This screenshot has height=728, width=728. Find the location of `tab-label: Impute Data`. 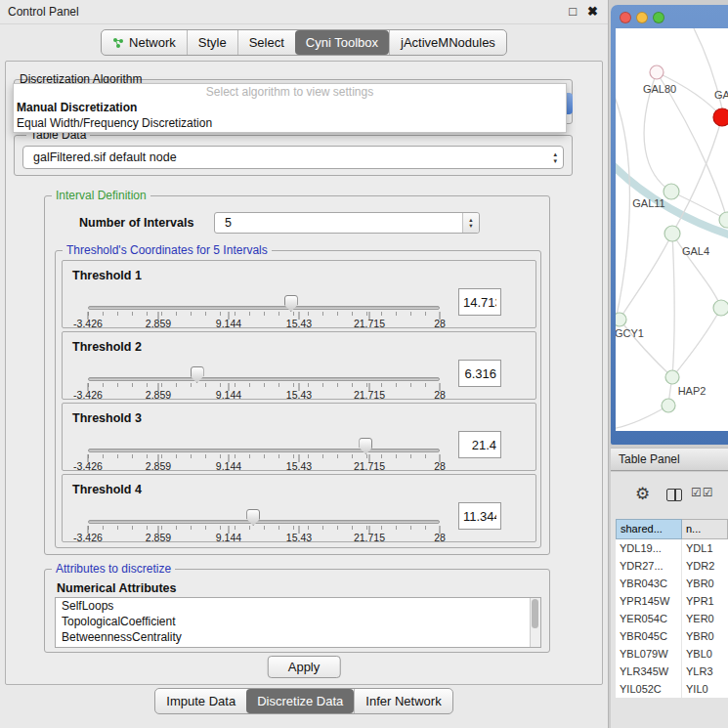

tab-label: Impute Data is located at coordinates (201, 702).